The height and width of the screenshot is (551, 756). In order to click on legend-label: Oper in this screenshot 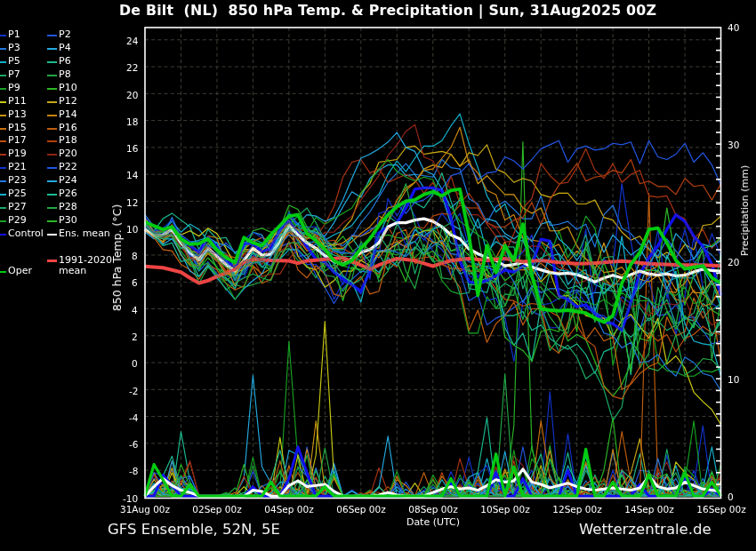, I will do `click(20, 272)`.